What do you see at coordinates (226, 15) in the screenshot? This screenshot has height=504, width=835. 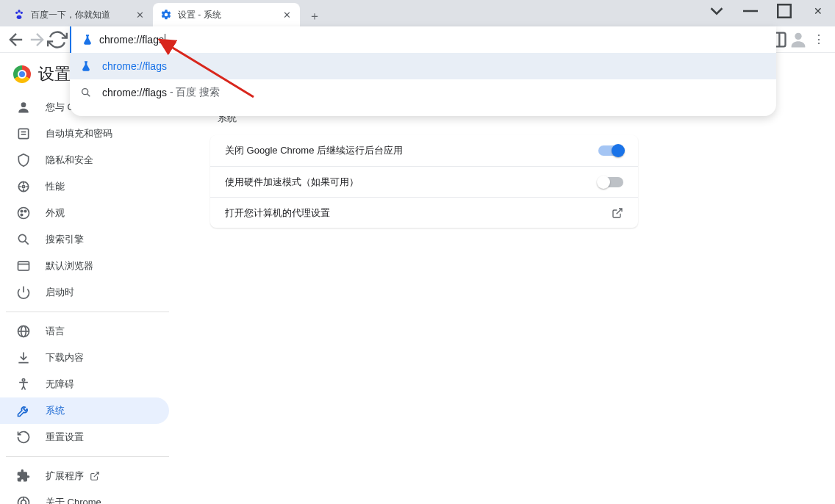 I see `tab-settings: 设置 - 系统 ✕` at bounding box center [226, 15].